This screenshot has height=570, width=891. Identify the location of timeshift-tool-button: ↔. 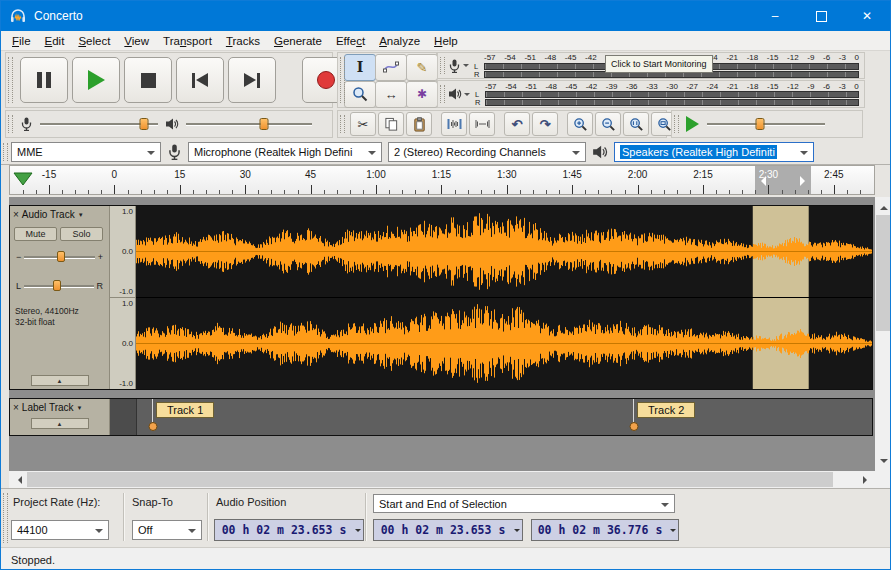
(391, 94).